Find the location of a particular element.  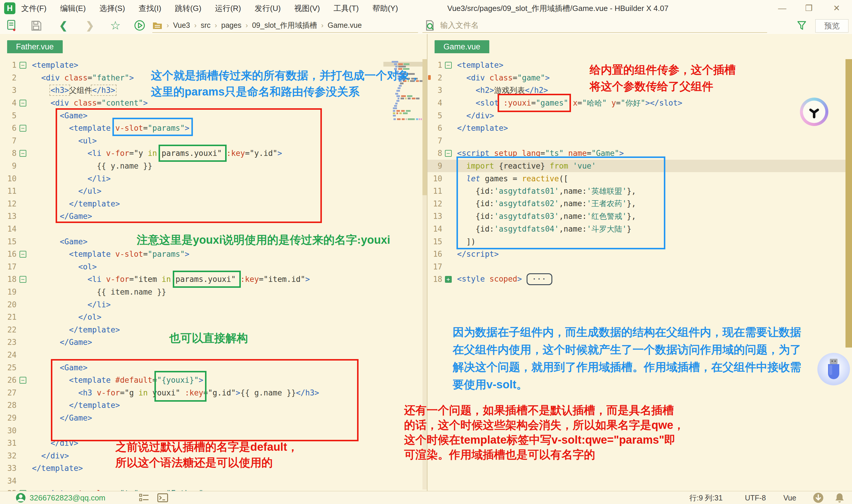

code-line: 16− <template v-slot="params"> is located at coordinates (213, 254).